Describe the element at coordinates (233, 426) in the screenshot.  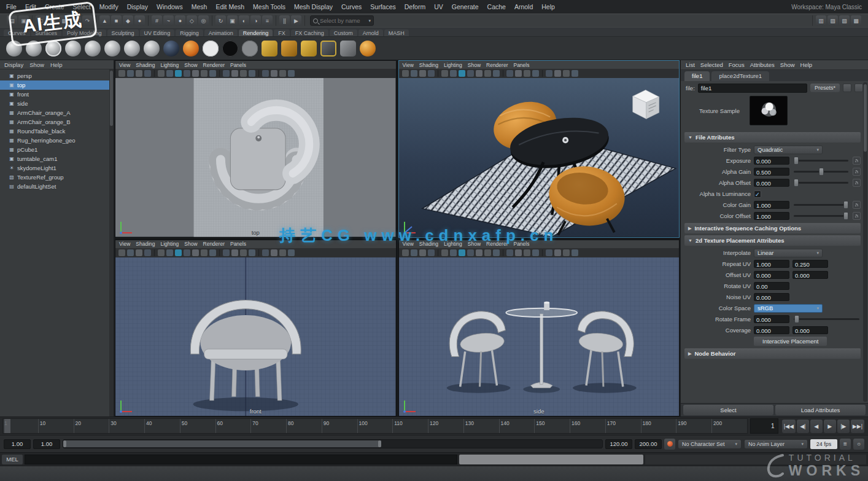
I see `timeline-tick-60: 60` at that location.